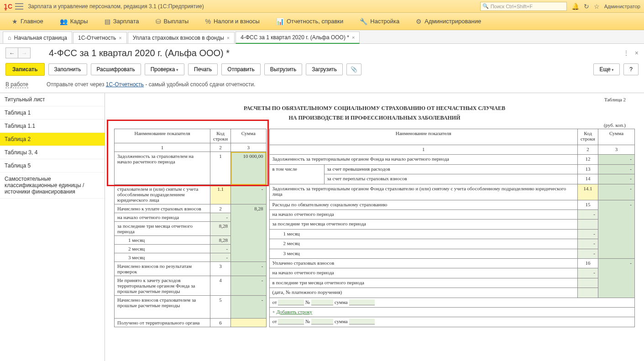  Describe the element at coordinates (158, 21) in the screenshot. I see `coins-icon: ⛁` at that location.